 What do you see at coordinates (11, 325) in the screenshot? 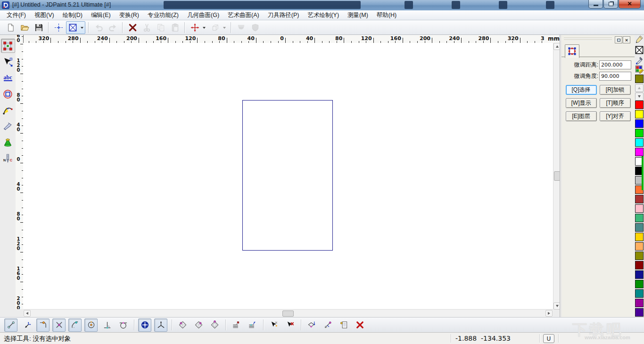
I see `snap-endpoint-button` at bounding box center [11, 325].